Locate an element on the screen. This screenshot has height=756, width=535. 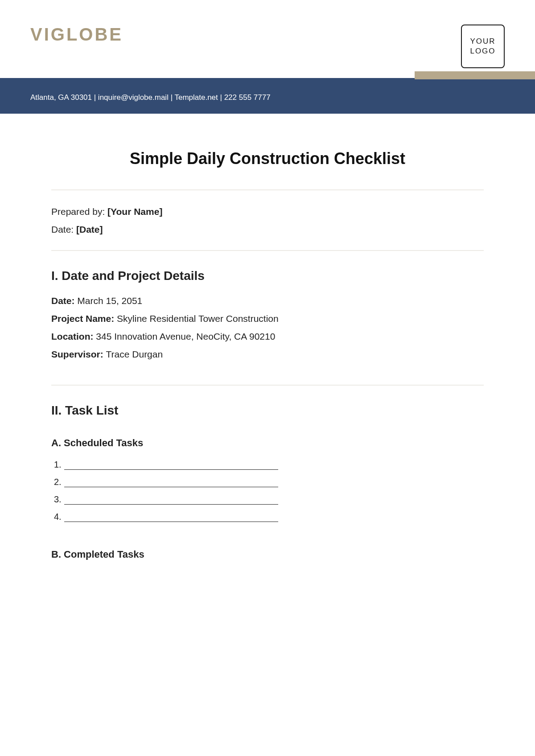
detail-date: Date: March 15, 2051 is located at coordinates (268, 301).